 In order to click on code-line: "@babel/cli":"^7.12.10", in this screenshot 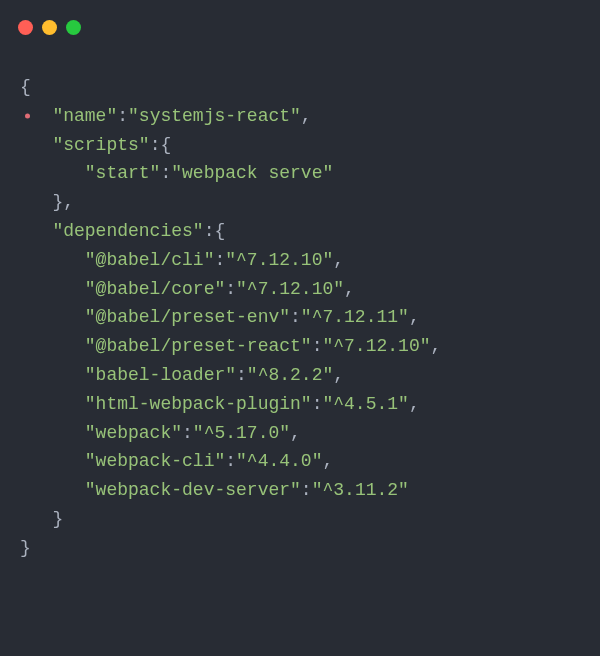, I will do `click(300, 260)`.